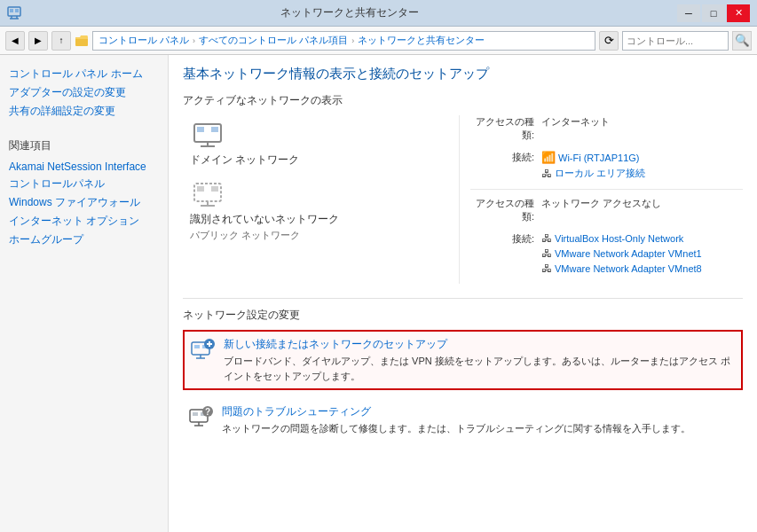 The width and height of the screenshot is (757, 532). Describe the element at coordinates (547, 239) in the screenshot. I see `vbox-icon: 🖧` at that location.